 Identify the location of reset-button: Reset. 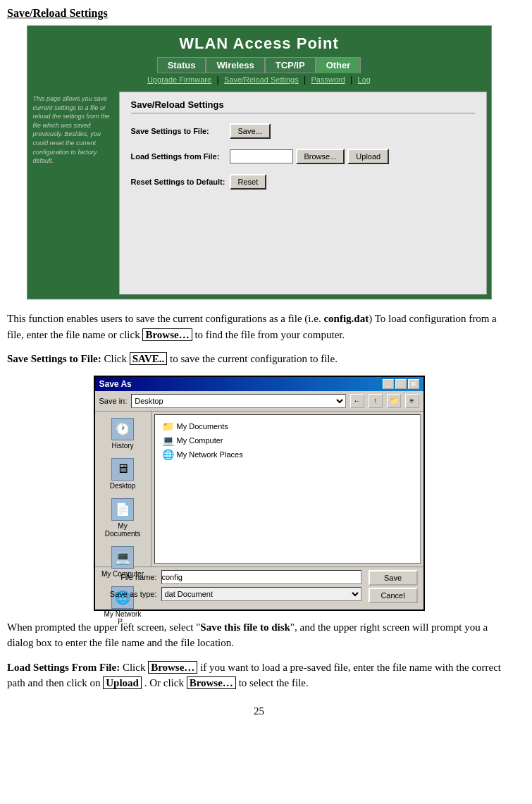
(248, 182).